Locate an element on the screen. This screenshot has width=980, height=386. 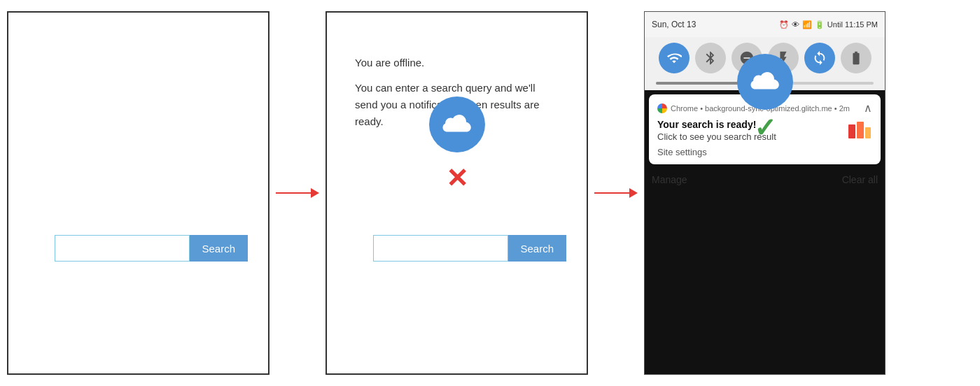
status-bar: Sun, Oct 13 ⏰ 👁 📶 🔋 Until 11:15 PM is located at coordinates (764, 24).